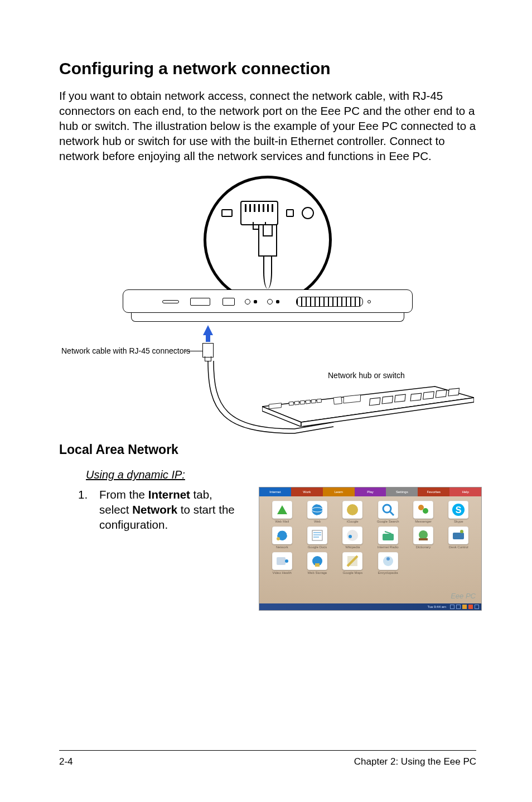 This screenshot has height=802, width=532. Describe the element at coordinates (268, 758) in the screenshot. I see `page-footer: 2-4 Chapter 2: Using the Eee PC` at that location.